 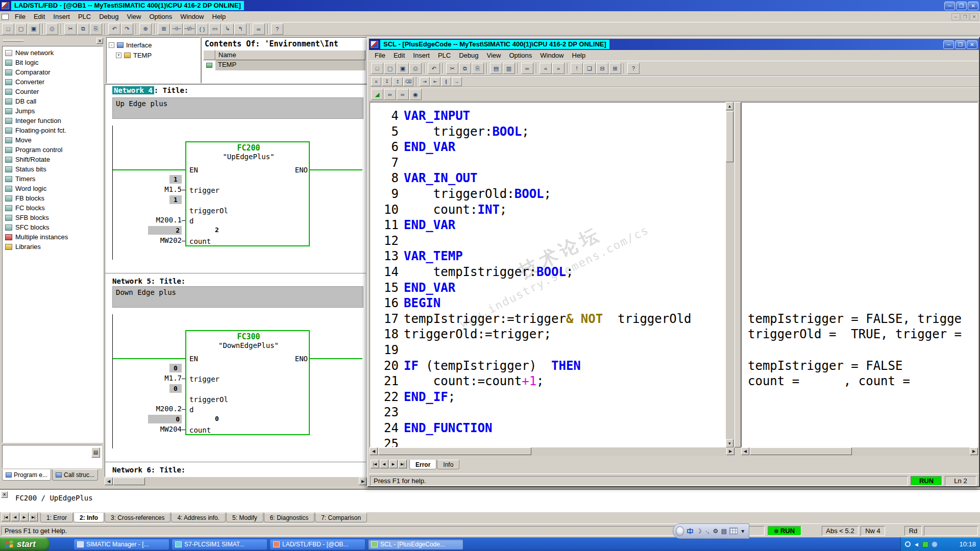 What do you see at coordinates (149, 378) in the screenshot?
I see `operand-m1-7: M1.7` at bounding box center [149, 378].